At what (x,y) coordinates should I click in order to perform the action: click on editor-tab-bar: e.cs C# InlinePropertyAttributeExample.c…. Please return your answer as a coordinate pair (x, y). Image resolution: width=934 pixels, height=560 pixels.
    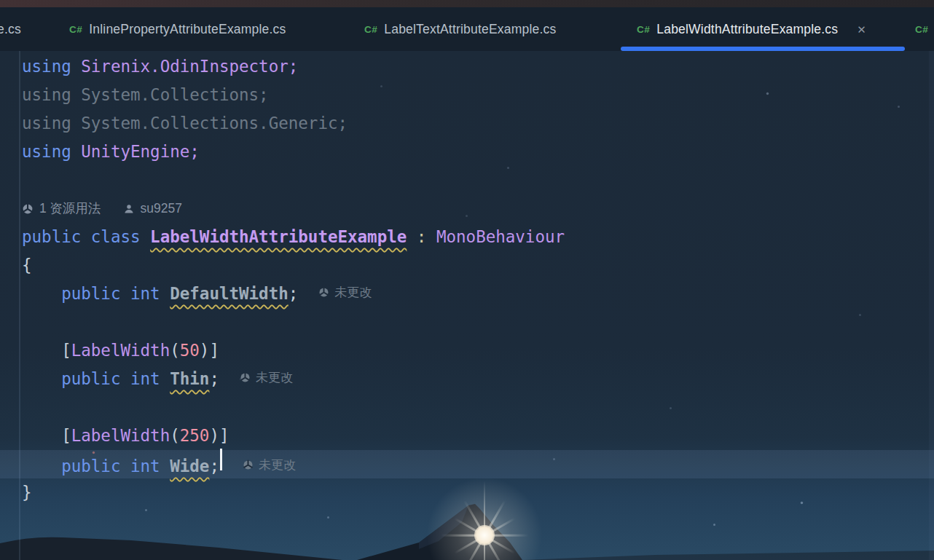
    Looking at the image, I should click on (467, 29).